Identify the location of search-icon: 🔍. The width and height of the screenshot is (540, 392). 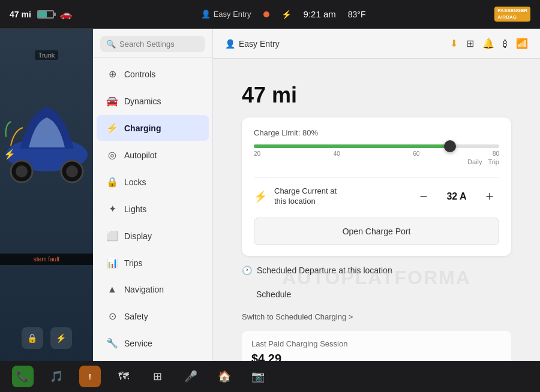
(111, 44).